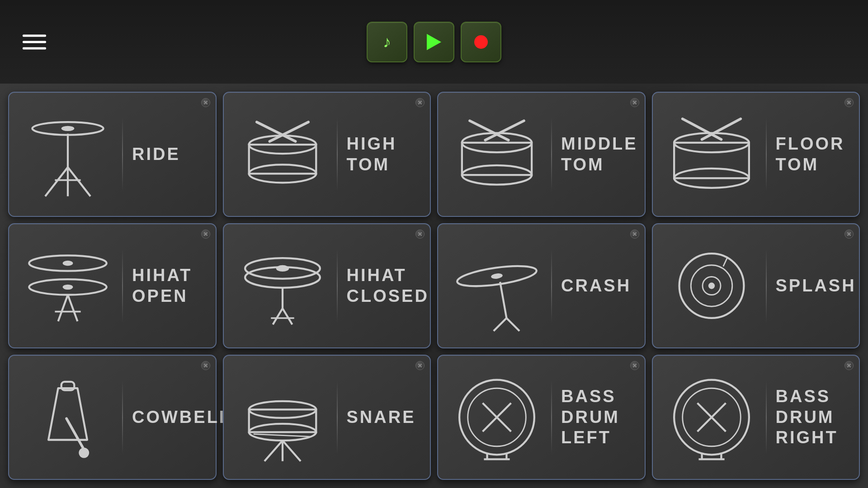 Image resolution: width=868 pixels, height=488 pixels. Describe the element at coordinates (68, 155) in the screenshot. I see `pad-icon-ride` at that location.